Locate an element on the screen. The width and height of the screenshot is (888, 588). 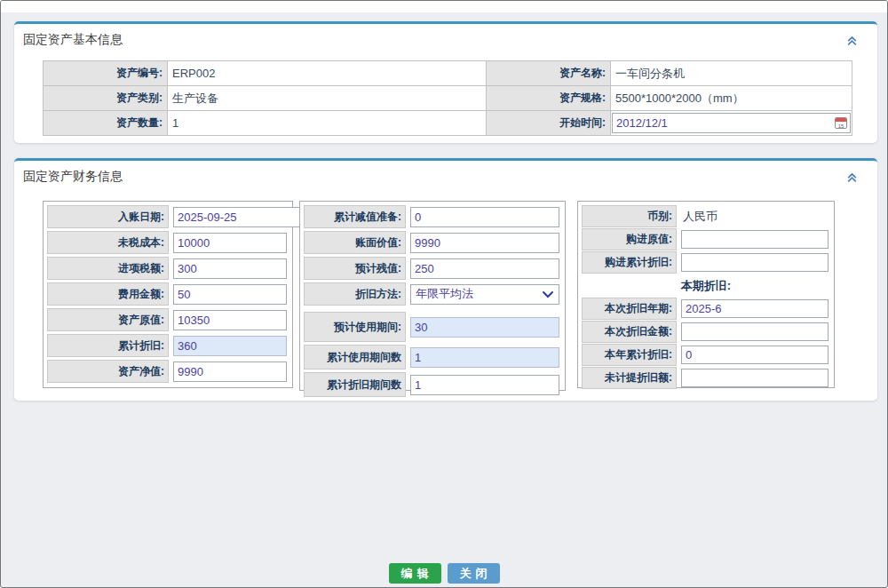
ytd-depreciation-input is located at coordinates (755, 355).